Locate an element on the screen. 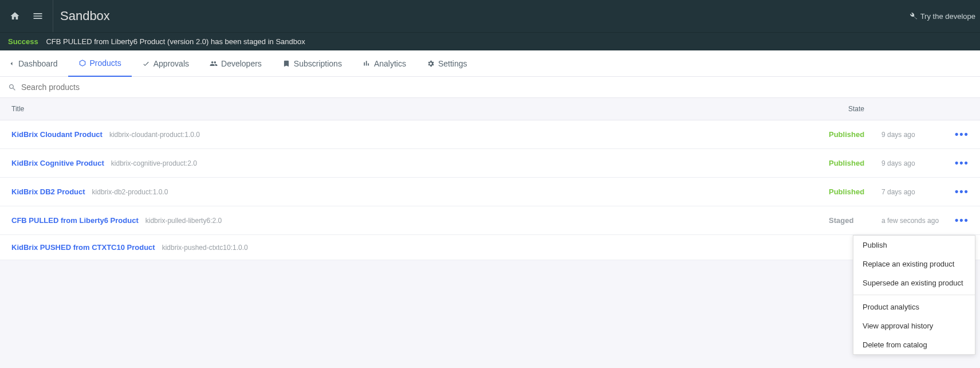 This screenshot has height=368, width=980. list-header: Title State is located at coordinates (490, 109).